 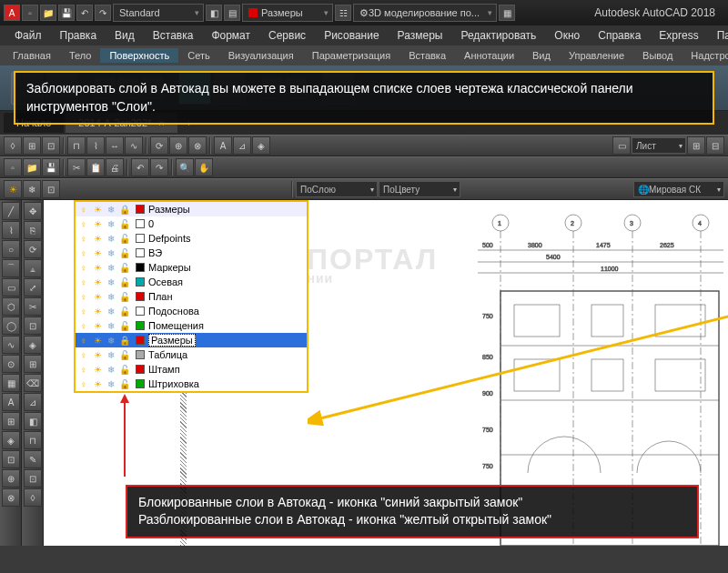 I want to click on tool-icon: ⊙, so click(x=11, y=364).